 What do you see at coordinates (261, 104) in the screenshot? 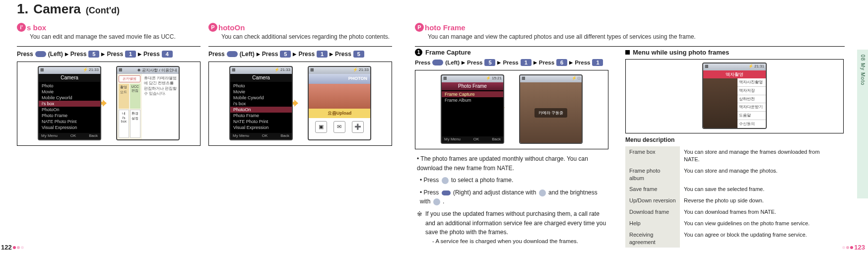
I see `list-item: i's box` at bounding box center [261, 104].